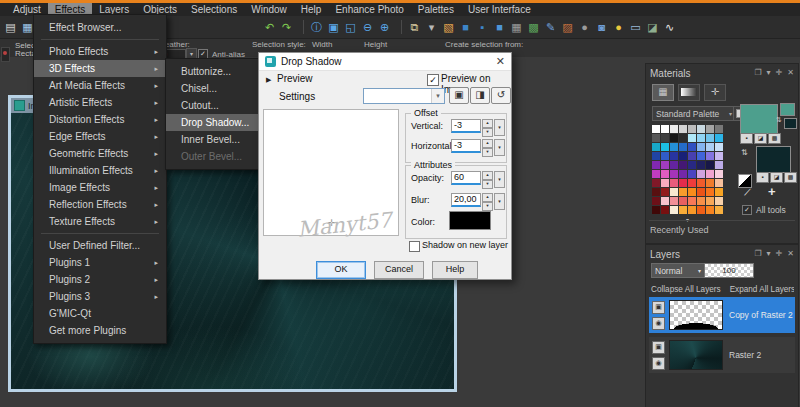 Image resolution: width=800 pixels, height=407 pixels. What do you see at coordinates (334, 27) in the screenshot?
I see `image-information-icon: ▣` at bounding box center [334, 27].